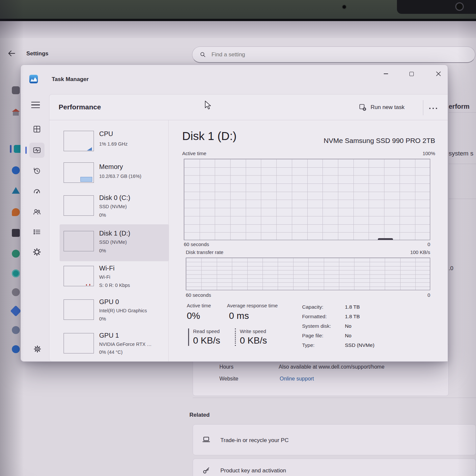 Image resolution: width=476 pixels, height=476 pixels. Describe the element at coordinates (363, 107) in the screenshot. I see `run-new-task-icon` at that location.